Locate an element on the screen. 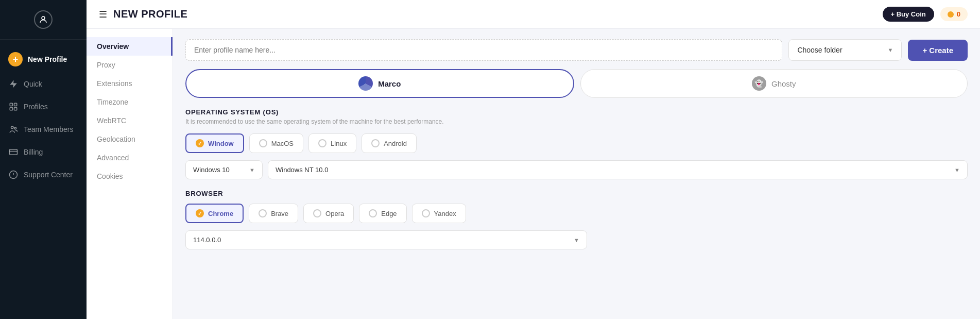 The image size is (980, 319). sidebar-item-support-center-label: Support Center is located at coordinates (48, 175).